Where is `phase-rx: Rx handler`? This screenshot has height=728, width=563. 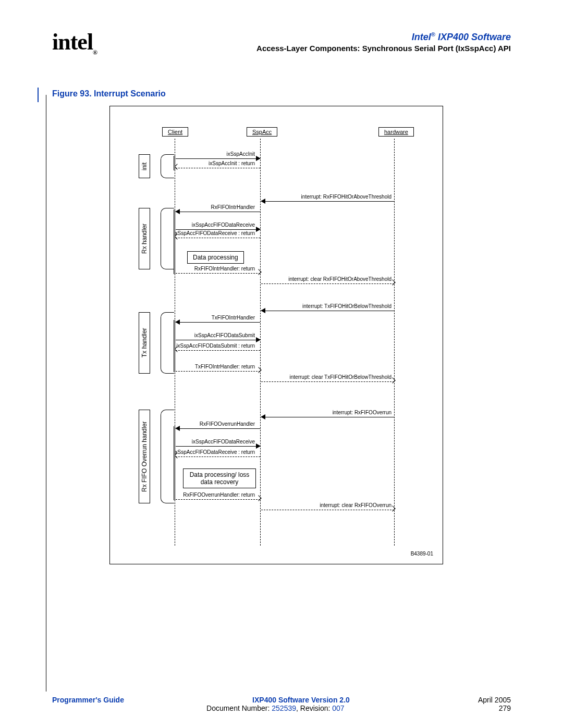
phase-rx: Rx handler is located at coordinates (144, 239).